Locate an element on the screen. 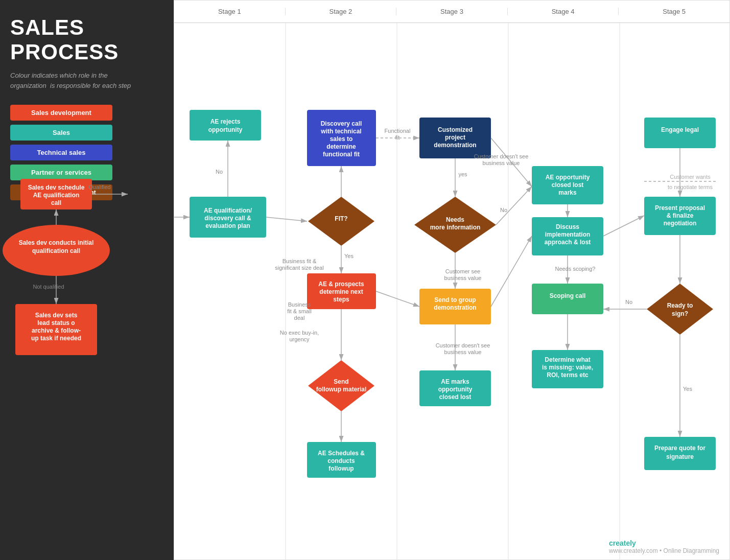  svg-text: negotiation is located at coordinates (680, 223).